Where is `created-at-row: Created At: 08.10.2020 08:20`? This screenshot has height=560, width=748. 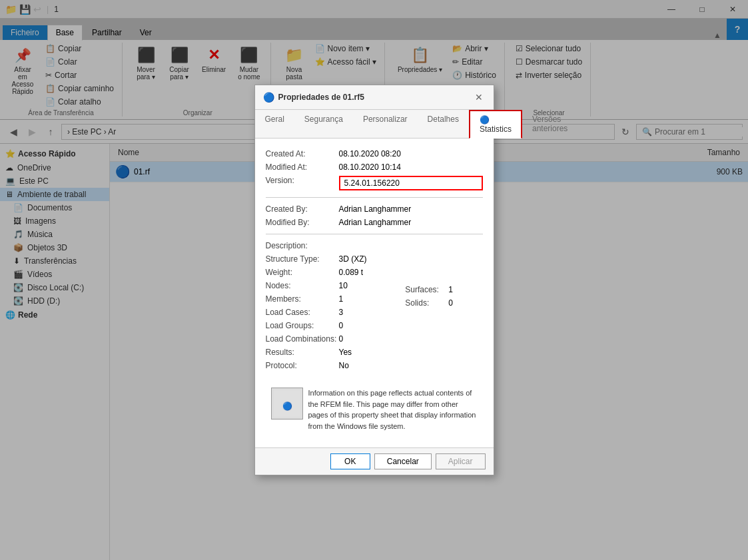
created-at-row: Created At: 08.10.2020 08:20 is located at coordinates (374, 154).